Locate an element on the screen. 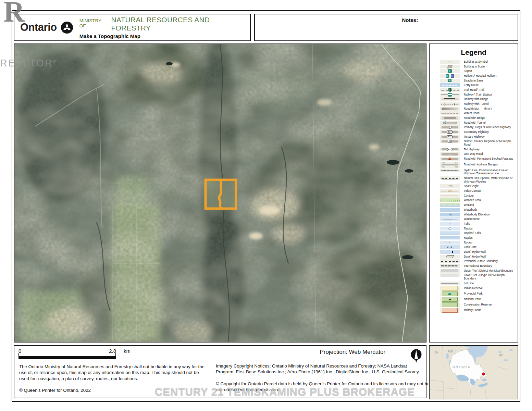 This screenshot has width=532, height=411. legend-item-label: Contour is located at coordinates (469, 196).